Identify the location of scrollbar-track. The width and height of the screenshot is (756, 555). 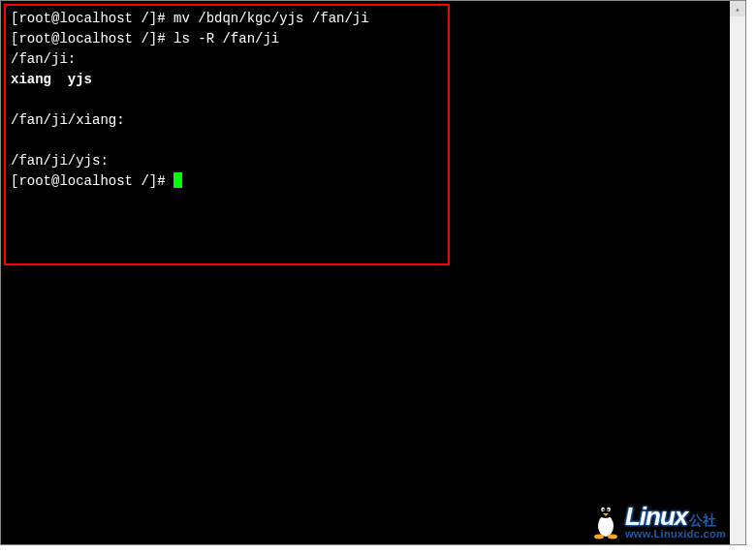
(738, 273).